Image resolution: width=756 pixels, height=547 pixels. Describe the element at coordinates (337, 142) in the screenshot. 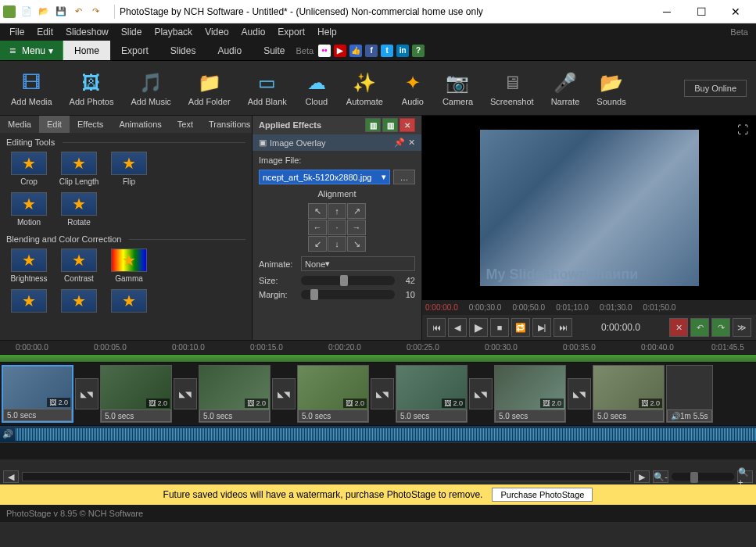

I see `image-overlay-section: ▣ Image Overlay 📌 ✕` at that location.